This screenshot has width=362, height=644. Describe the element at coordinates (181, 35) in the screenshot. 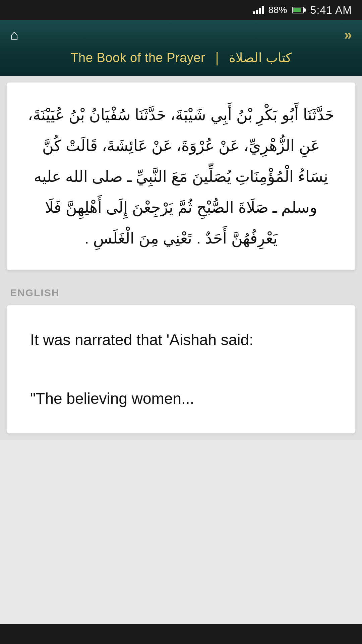

I see `header-nav: ⌂ »` at that location.